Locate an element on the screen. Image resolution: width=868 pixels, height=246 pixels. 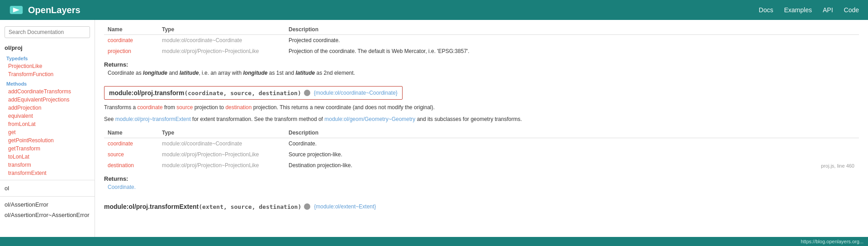
sidebar-item-addequivalentprojections: addEquivalentProjections is located at coordinates (47, 100).